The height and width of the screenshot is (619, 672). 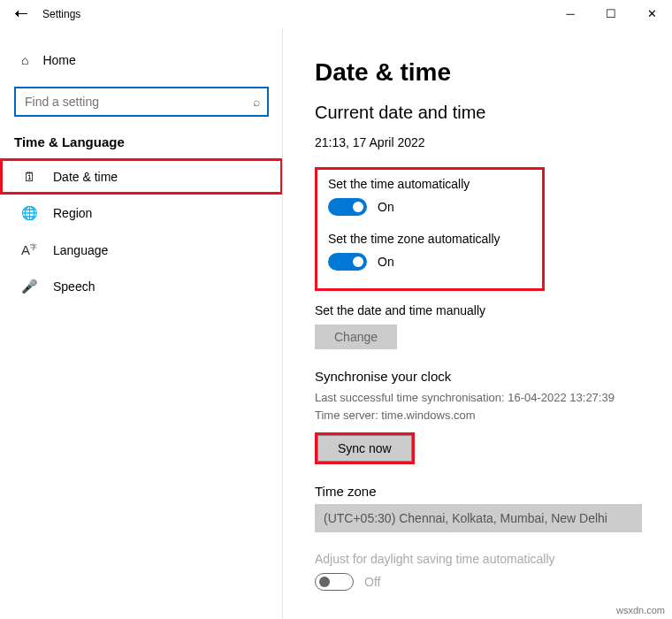 What do you see at coordinates (364, 448) in the screenshot?
I see `sync-now-button: Sync now` at bounding box center [364, 448].